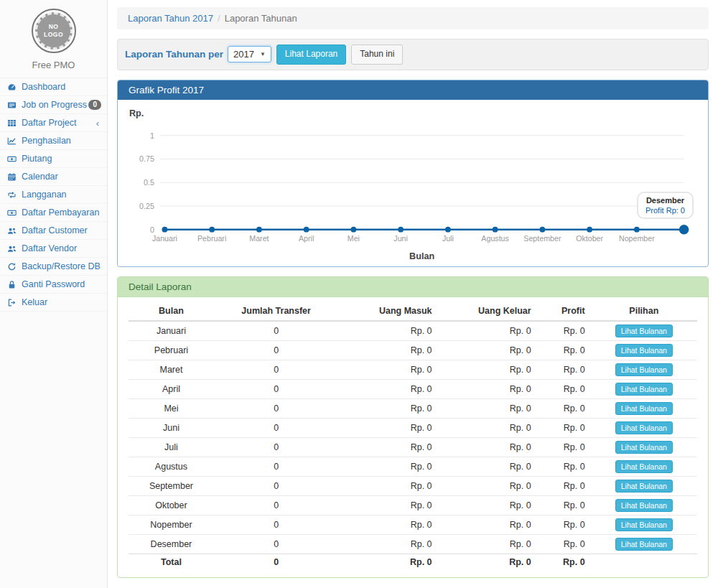  Describe the element at coordinates (644, 428) in the screenshot. I see `lihat-bulanan-button-juni: Lihat Bulanan` at that location.